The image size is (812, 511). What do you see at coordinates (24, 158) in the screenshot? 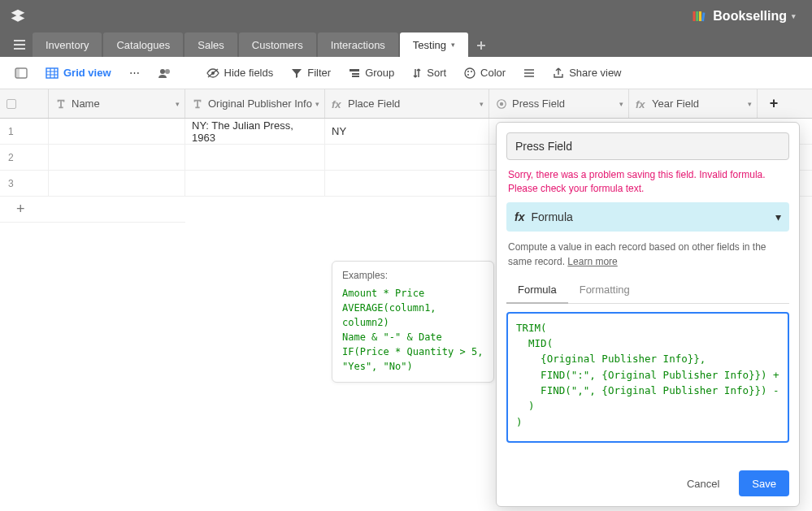
I see `row-number: 2` at bounding box center [24, 158].